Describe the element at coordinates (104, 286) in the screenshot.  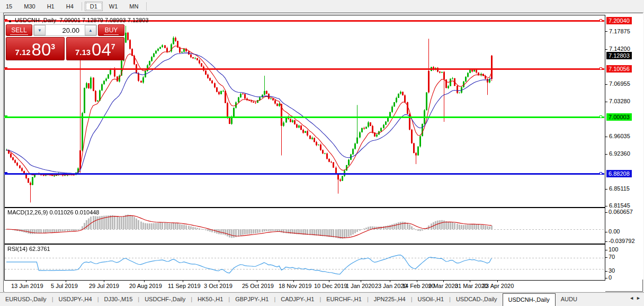
I see `date-label: 29 Jul 2019` at that location.